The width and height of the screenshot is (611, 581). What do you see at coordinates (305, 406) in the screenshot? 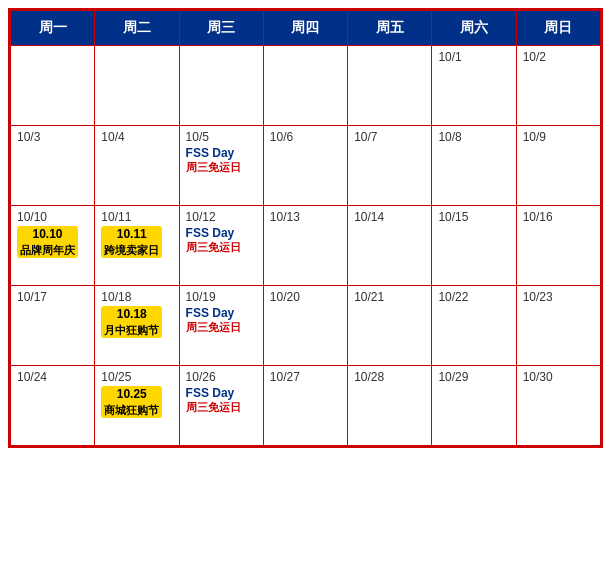
I see `calendar-cell: 10/27` at bounding box center [305, 406].